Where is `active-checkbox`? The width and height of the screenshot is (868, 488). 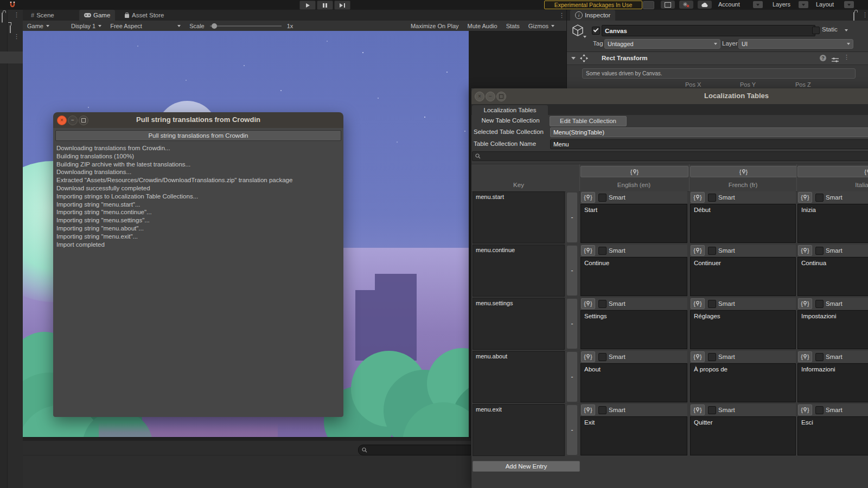 active-checkbox is located at coordinates (596, 30).